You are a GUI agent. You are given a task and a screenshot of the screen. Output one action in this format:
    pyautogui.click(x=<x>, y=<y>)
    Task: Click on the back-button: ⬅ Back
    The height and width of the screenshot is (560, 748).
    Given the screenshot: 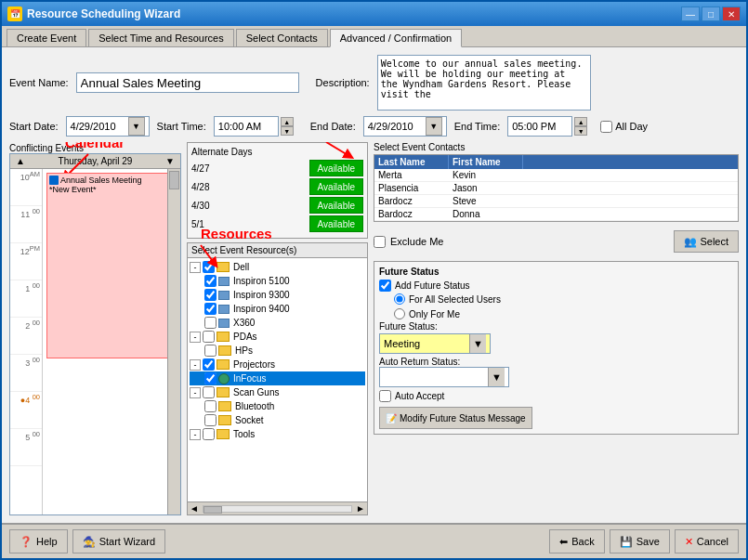 What is the action you would take?
    pyautogui.click(x=576, y=541)
    